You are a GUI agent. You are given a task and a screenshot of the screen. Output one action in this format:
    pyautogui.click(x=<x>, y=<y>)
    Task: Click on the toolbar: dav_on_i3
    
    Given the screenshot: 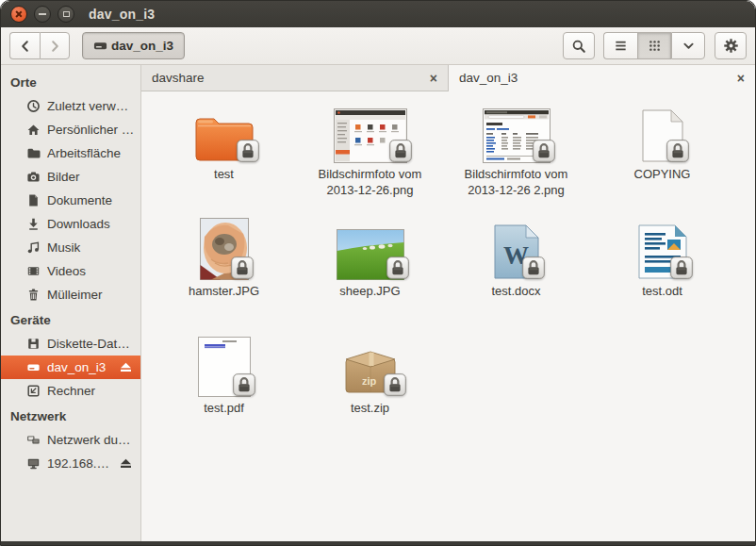 What is the action you would take?
    pyautogui.click(x=378, y=46)
    